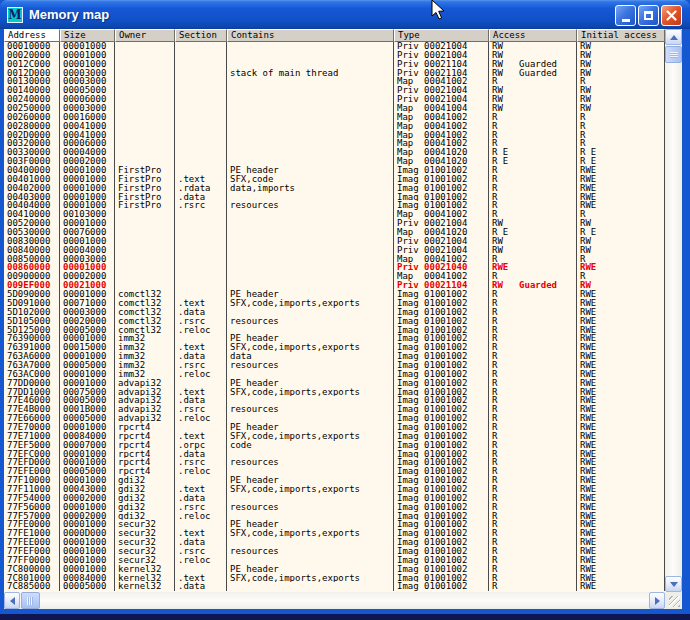 This screenshot has height=620, width=690. Describe the element at coordinates (334, 428) in the screenshot. I see `table-row: 77E7000000001000rpcrt4PE headerImag 0100…` at that location.